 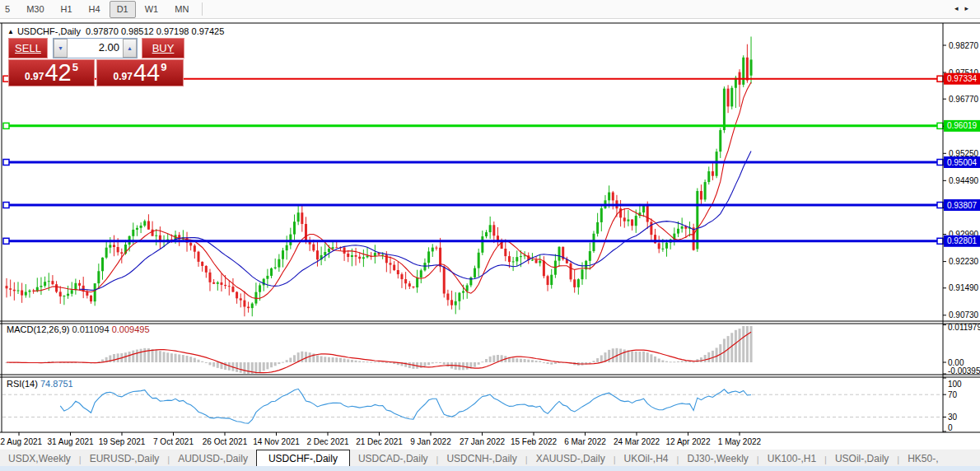 I want to click on one-click-trading-widget: SELL ▼ 2.00 ▲ BUY 0.97 42 5 0.97 44 9, so click(x=96, y=63).